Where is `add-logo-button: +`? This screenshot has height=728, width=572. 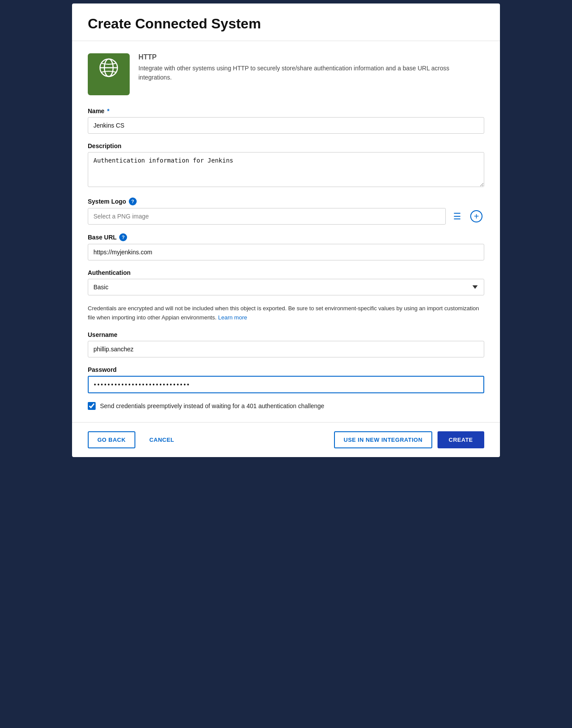
add-logo-button: + is located at coordinates (476, 216).